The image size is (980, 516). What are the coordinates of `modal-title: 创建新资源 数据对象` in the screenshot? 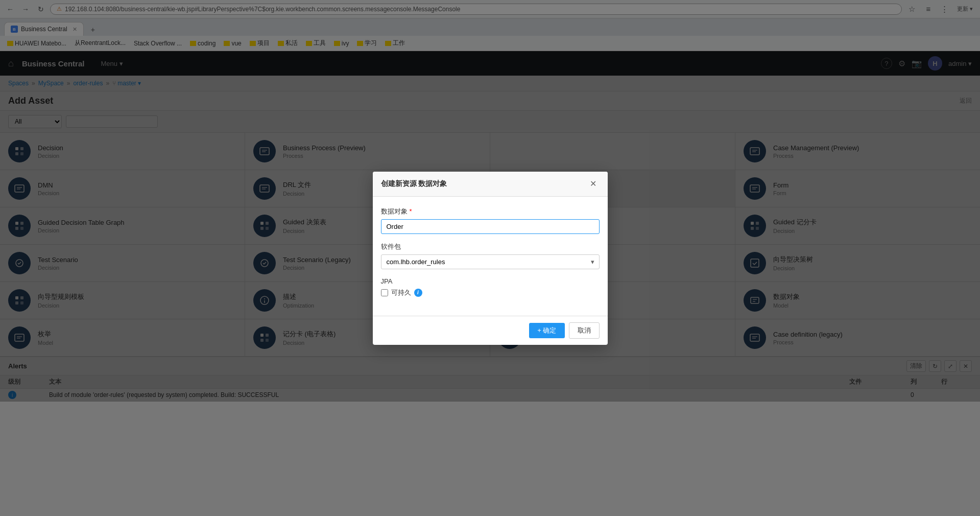 It's located at (414, 184).